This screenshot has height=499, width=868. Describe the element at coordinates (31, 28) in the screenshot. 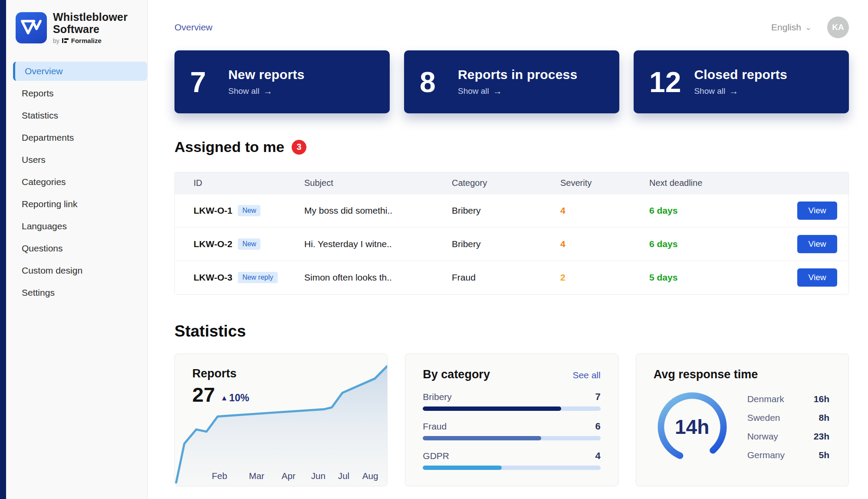

I see `brand-logo-icon` at that location.